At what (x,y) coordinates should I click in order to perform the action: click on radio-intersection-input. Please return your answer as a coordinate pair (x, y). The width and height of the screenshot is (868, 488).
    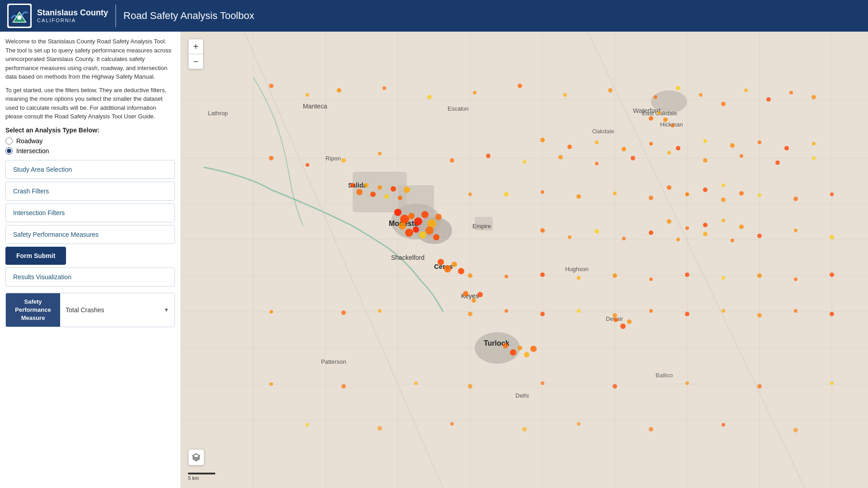
    Looking at the image, I should click on (9, 151).